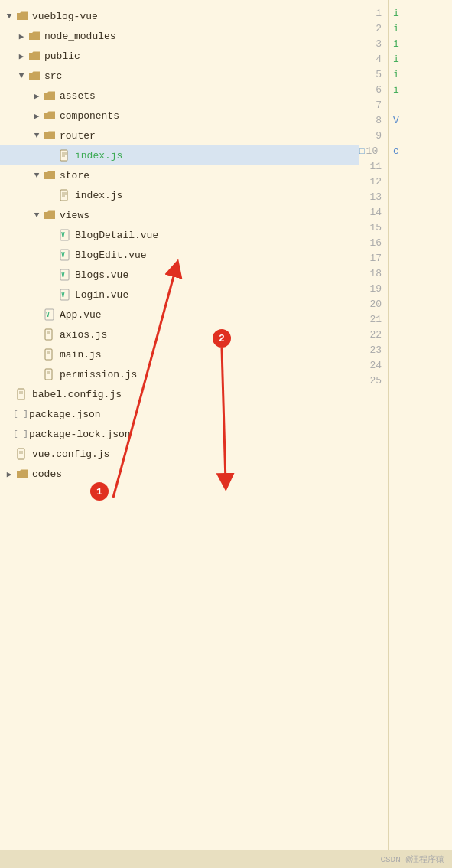 Image resolution: width=452 pixels, height=868 pixels. Describe the element at coordinates (179, 36) in the screenshot. I see `tree-item-node_modules: ▶ node_modules` at that location.